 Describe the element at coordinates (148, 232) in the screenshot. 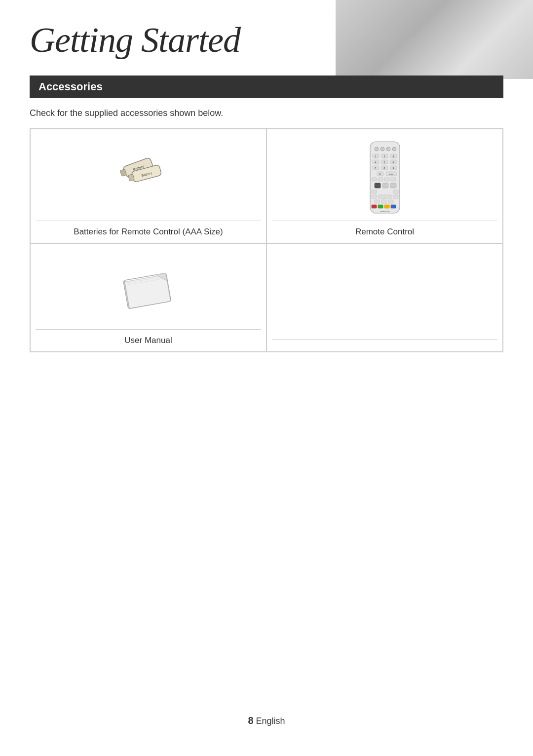

I see `battery-label: Batteries for Remote Control (AAA Size)` at that location.